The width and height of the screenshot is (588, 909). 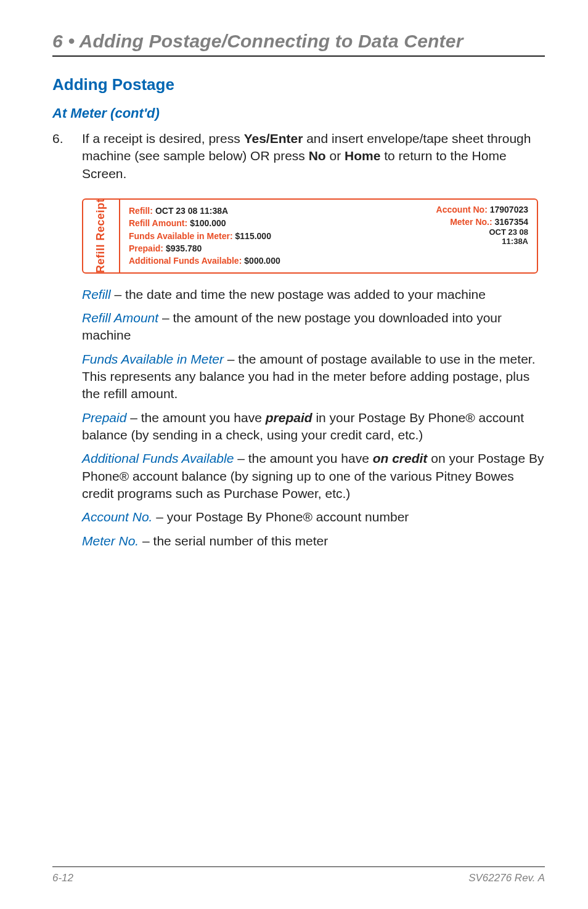 What do you see at coordinates (313, 295) in the screenshot?
I see `def-refill: Refill – the date and time the new posta…` at bounding box center [313, 295].